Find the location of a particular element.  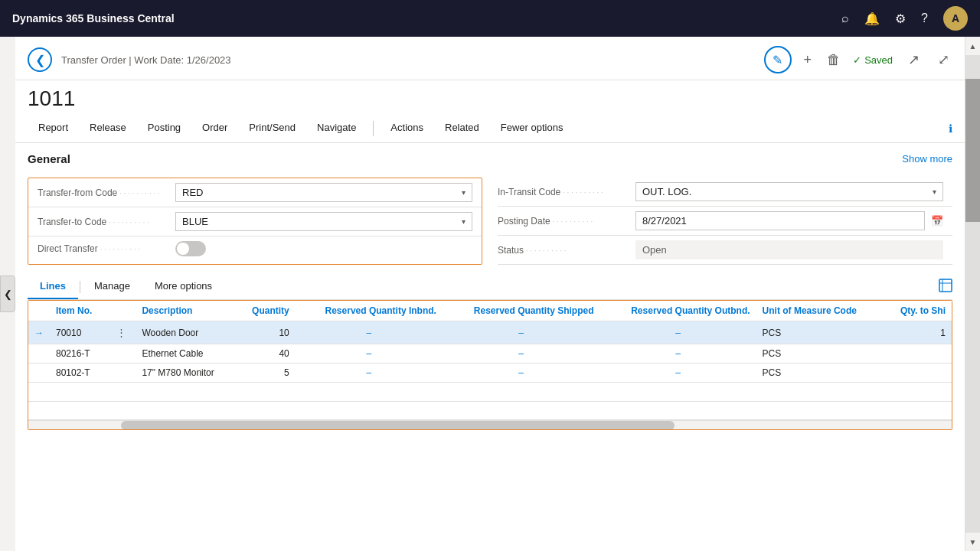

row-quantity: 5 is located at coordinates (266, 373).